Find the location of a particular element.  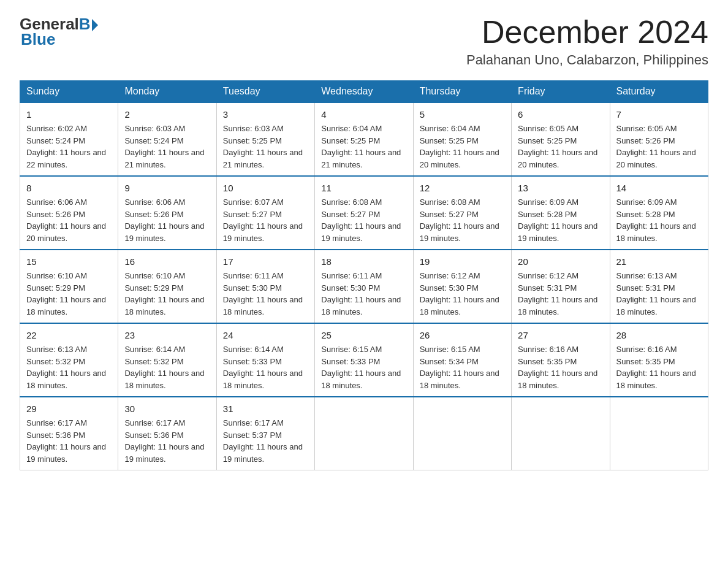

calendar-day-cell: 2Sunrise: 6:03 AMSunset: 5:24 PMDaylight… is located at coordinates (167, 139).